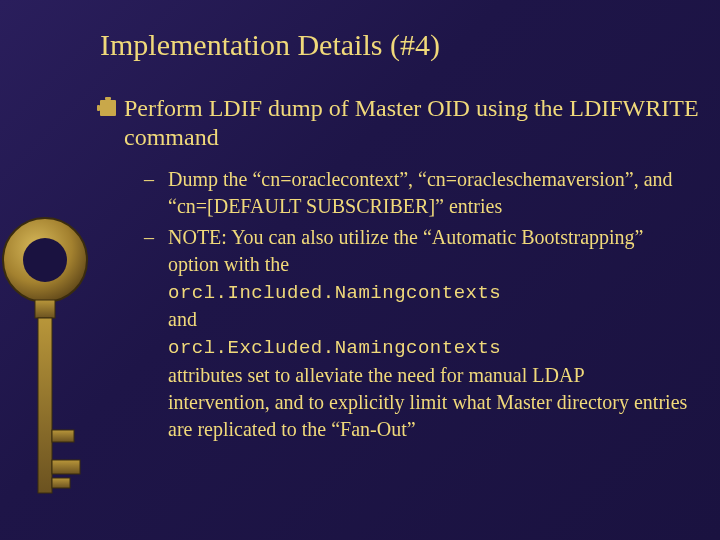 Image resolution: width=720 pixels, height=540 pixels. What do you see at coordinates (334, 348) in the screenshot?
I see `code-excluded: orcl.Excluded.Namingcontexts` at bounding box center [334, 348].